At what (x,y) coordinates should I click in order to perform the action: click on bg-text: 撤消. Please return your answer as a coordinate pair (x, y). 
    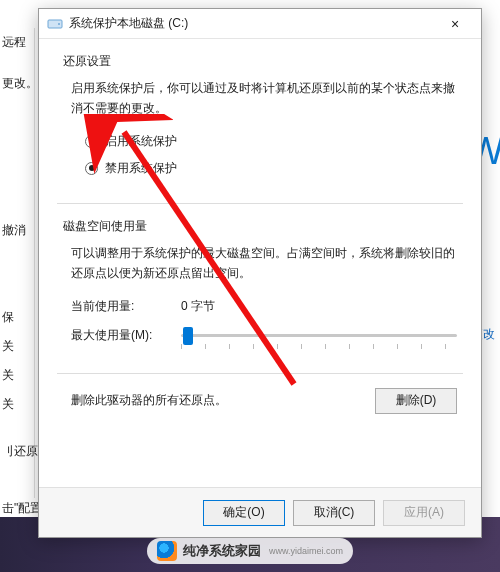
    Looking at the image, I should click on (17, 230).